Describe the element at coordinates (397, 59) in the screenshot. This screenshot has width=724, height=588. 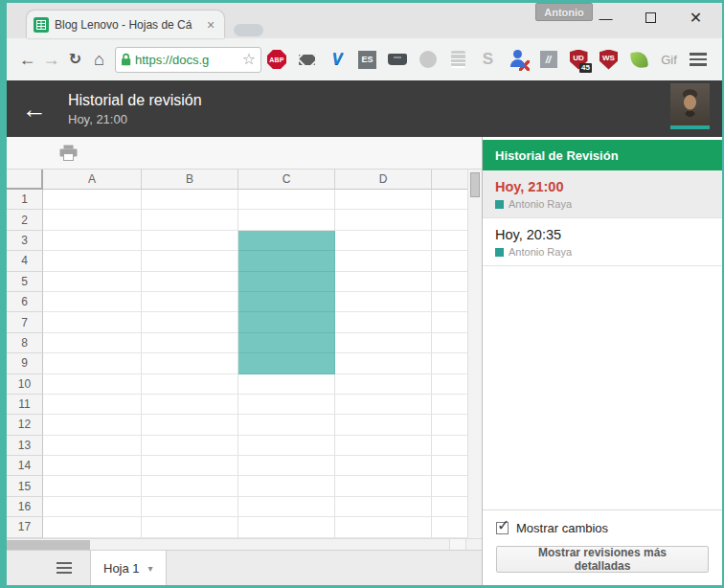
I see `dark-widget-icon` at that location.